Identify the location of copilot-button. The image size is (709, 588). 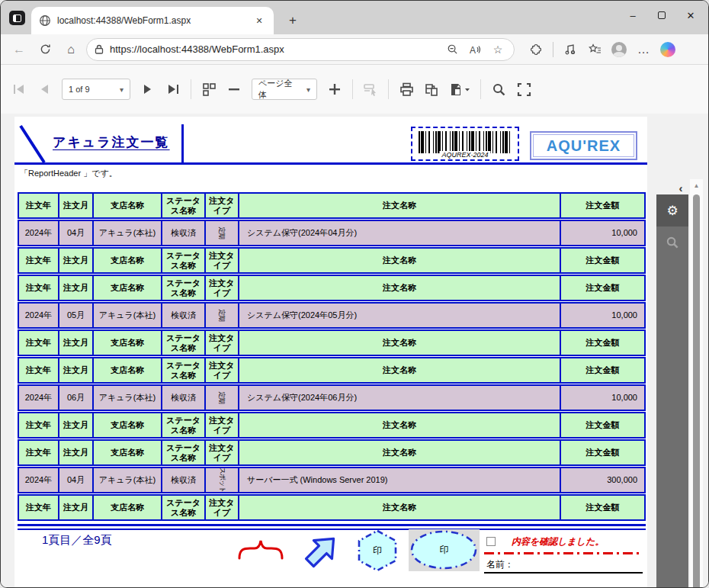
(668, 50).